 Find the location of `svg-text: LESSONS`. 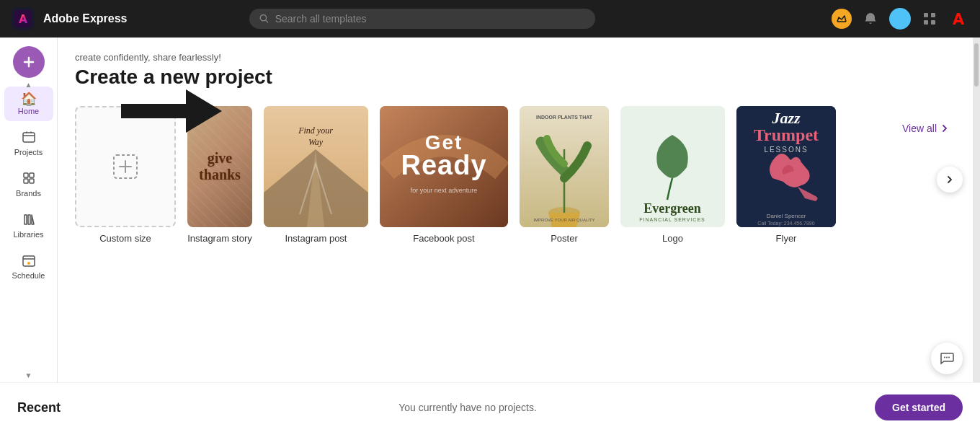

svg-text: LESSONS is located at coordinates (785, 150).